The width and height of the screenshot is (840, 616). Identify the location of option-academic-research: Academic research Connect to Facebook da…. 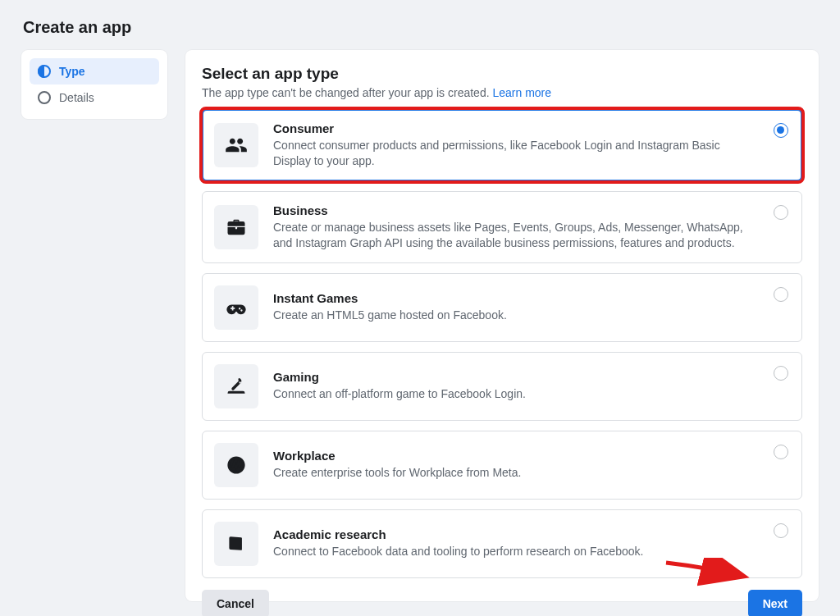
(502, 544).